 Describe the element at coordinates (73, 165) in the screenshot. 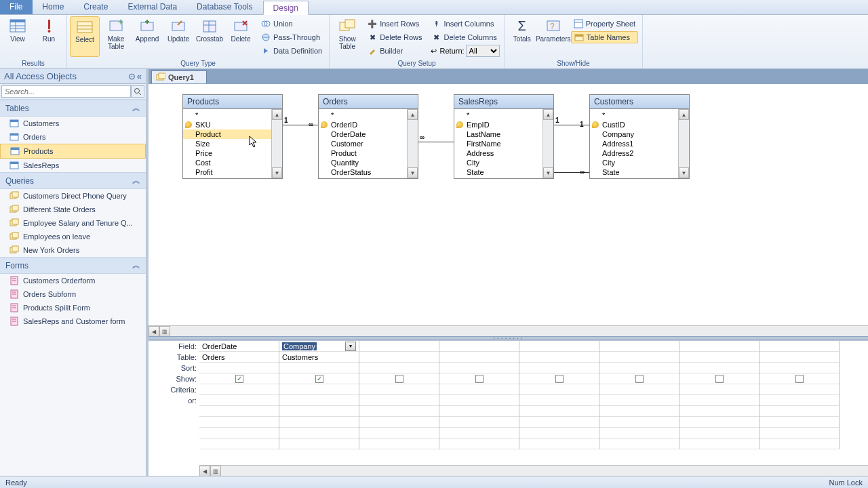

I see `nav-item: SalesReps` at that location.